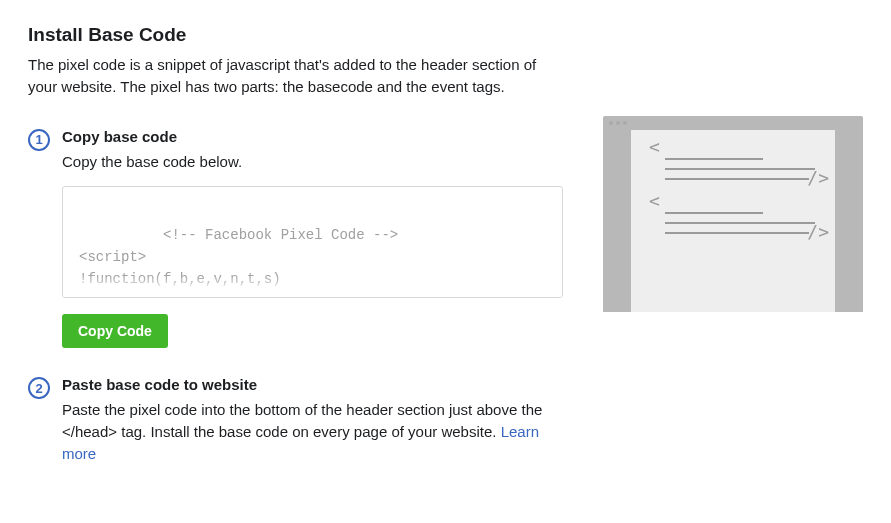 Image resolution: width=891 pixels, height=523 pixels. What do you see at coordinates (312, 162) in the screenshot?
I see `step-1-text: Copy the base code below.` at bounding box center [312, 162].